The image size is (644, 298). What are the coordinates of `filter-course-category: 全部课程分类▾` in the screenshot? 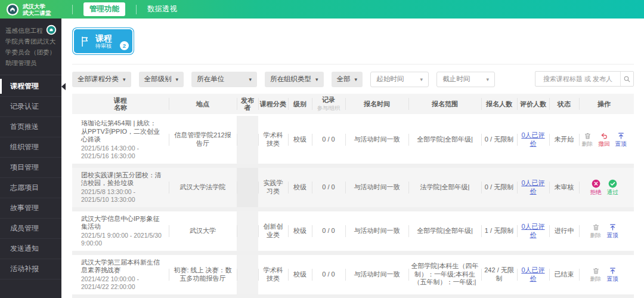 It's located at (101, 79).